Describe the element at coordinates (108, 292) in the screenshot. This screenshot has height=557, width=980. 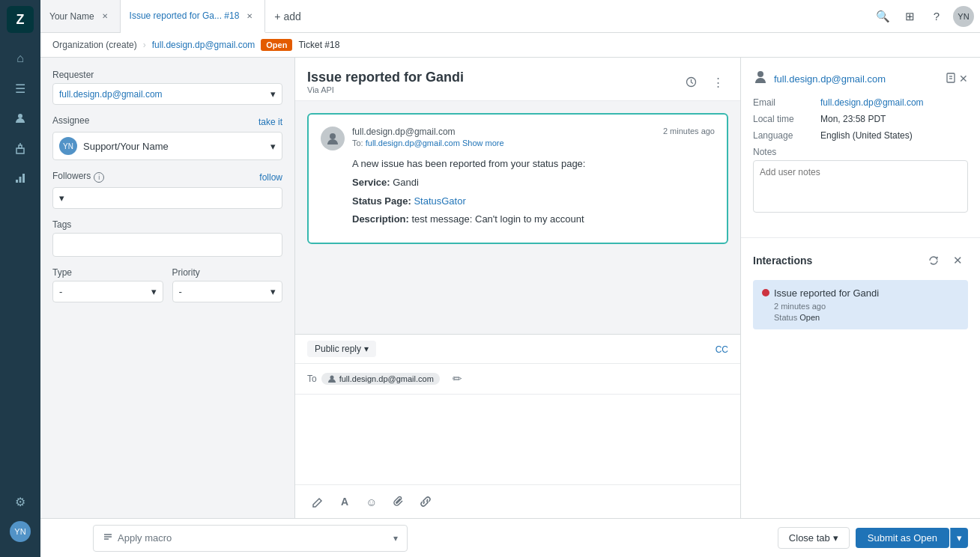
I see `type-select: - ▾` at that location.